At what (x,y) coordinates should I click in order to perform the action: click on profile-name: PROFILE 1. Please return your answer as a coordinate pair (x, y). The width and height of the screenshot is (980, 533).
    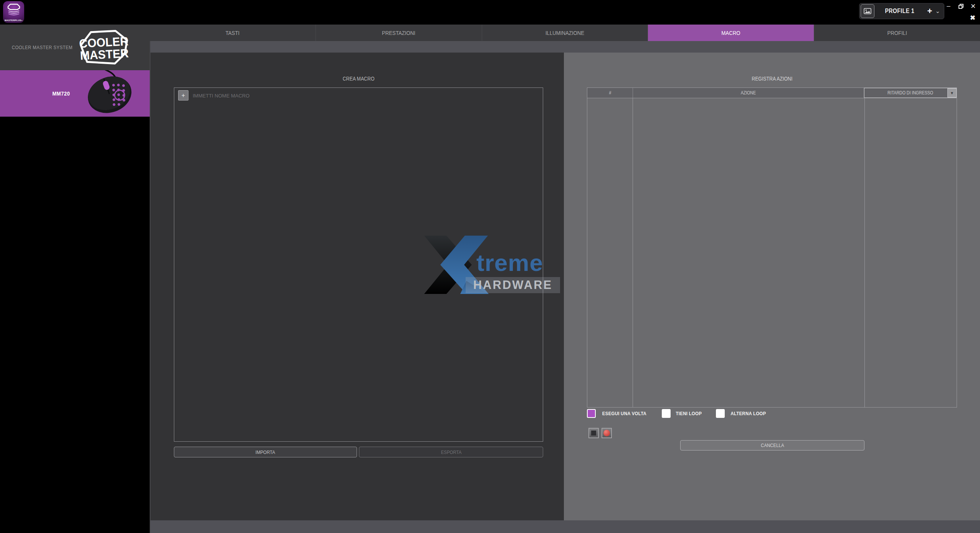
    Looking at the image, I should click on (900, 11).